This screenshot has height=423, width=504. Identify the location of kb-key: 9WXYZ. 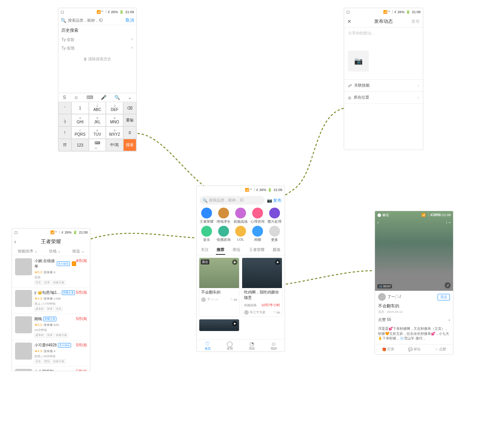
(114, 133).